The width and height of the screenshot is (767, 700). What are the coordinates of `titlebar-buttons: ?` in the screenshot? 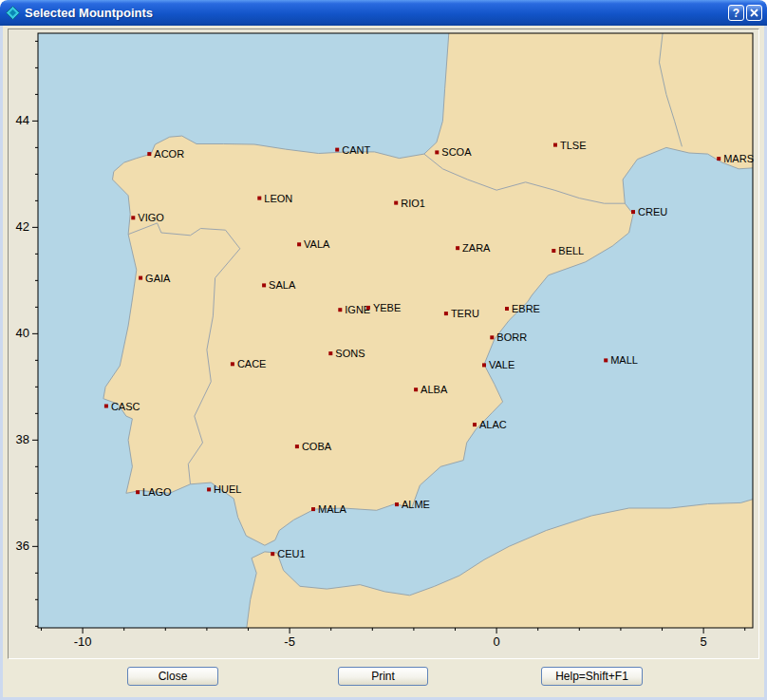 It's located at (745, 13).